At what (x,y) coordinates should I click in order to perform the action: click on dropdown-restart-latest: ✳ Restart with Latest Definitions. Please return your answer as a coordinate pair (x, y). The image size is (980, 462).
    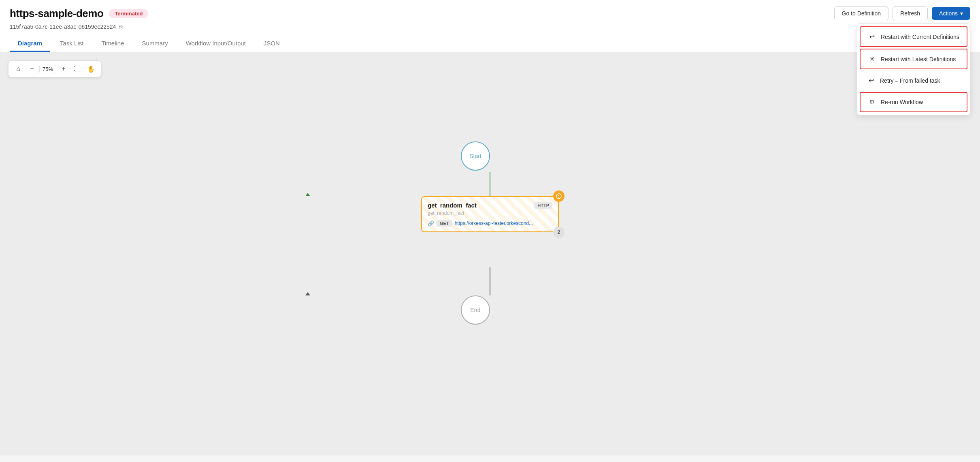
    Looking at the image, I should click on (914, 59).